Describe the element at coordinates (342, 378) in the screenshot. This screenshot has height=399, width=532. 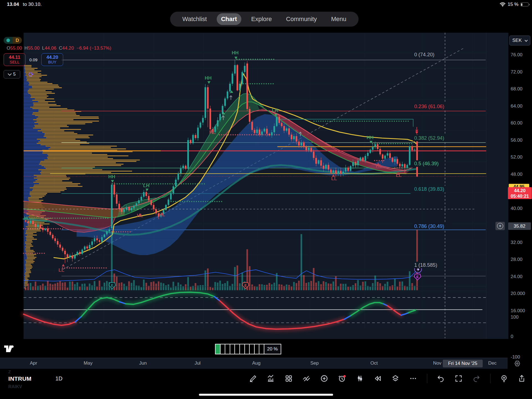
I see `alert-clock-icon` at that location.